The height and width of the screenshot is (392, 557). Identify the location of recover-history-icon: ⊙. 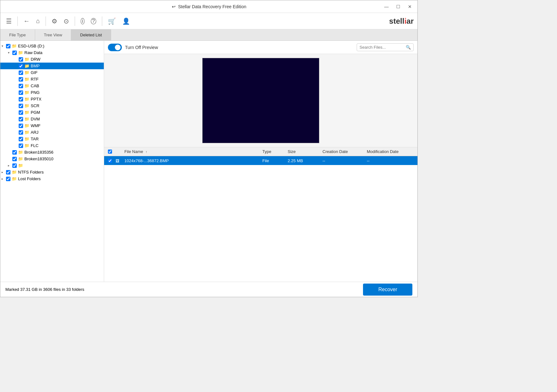
(66, 21).